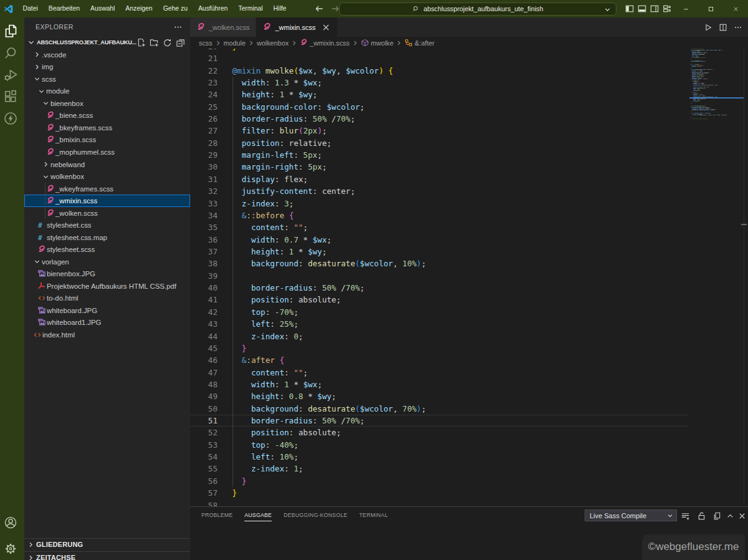 This screenshot has height=560, width=748. What do you see at coordinates (742, 516) in the screenshot?
I see `close-panel-icon` at bounding box center [742, 516].